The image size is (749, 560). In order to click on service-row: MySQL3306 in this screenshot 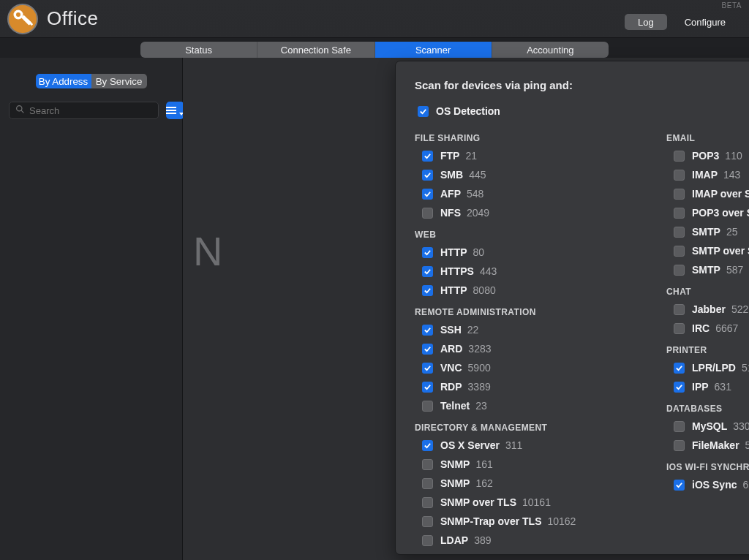, I will do `click(708, 426)`.